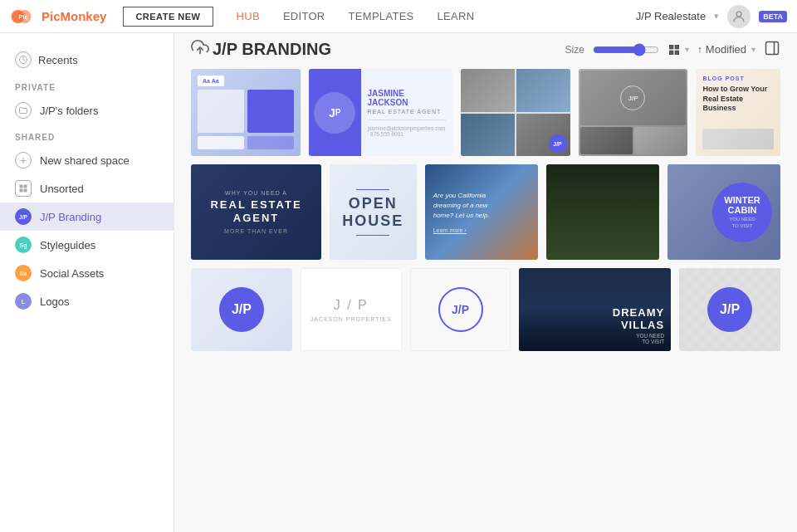  I want to click on nav-right: J/P Realestate ▾ BETA, so click(711, 17).